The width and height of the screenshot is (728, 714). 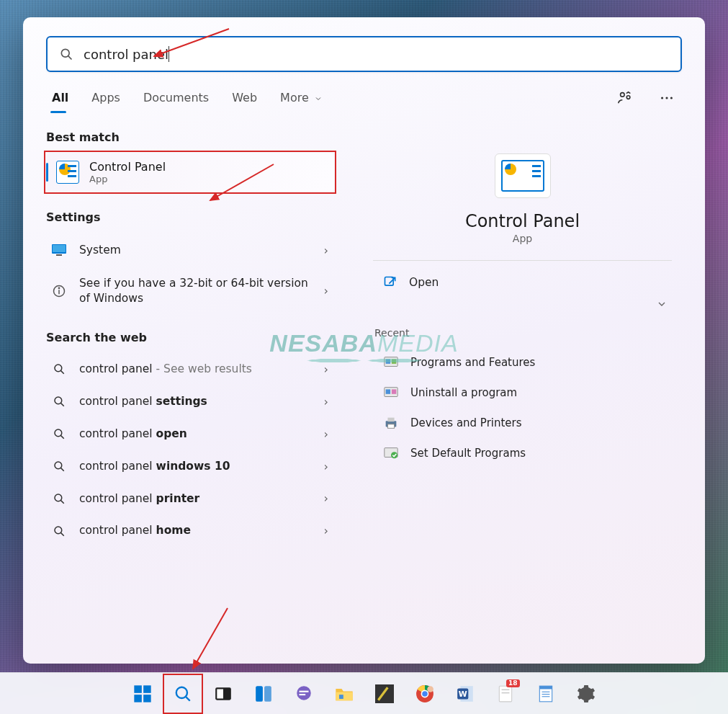 What do you see at coordinates (523, 304) in the screenshot?
I see `expand-toggle` at bounding box center [523, 304].